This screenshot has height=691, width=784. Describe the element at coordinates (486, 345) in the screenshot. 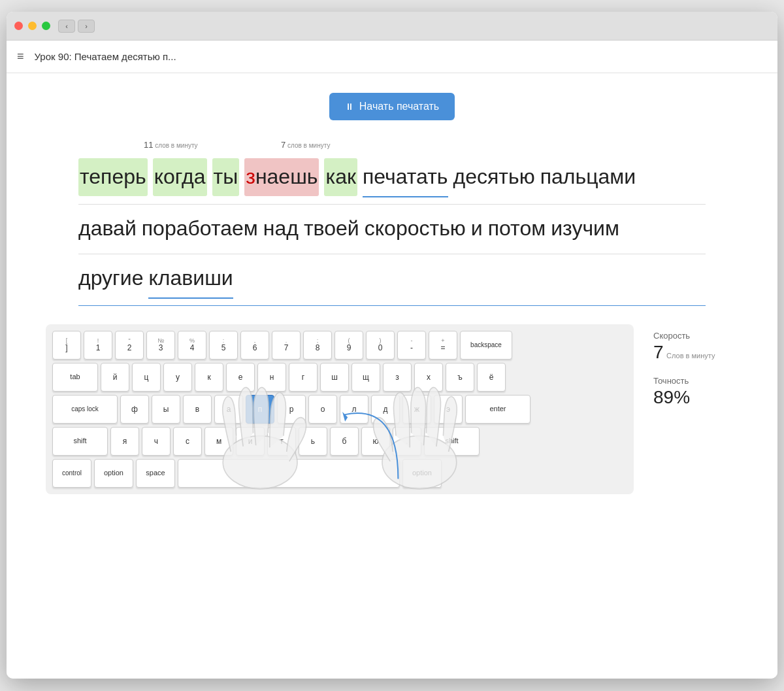

I see `key-backspace: backspace` at that location.